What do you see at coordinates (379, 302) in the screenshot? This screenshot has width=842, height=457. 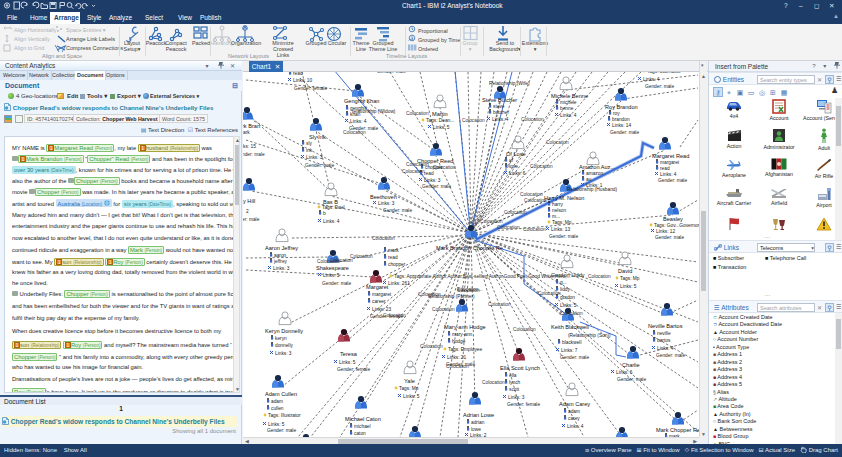 I see `svg-text: career` at bounding box center [379, 302].